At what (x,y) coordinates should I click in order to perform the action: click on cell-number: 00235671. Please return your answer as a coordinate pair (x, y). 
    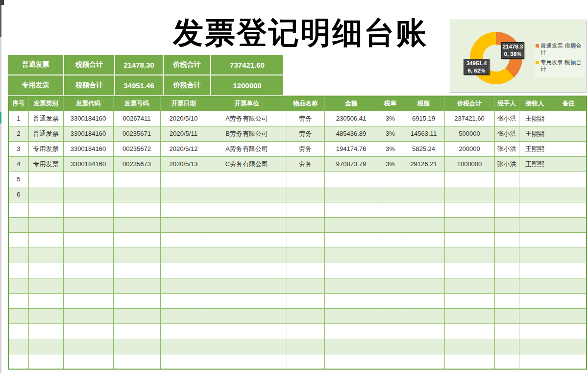
    Looking at the image, I should click on (137, 133).